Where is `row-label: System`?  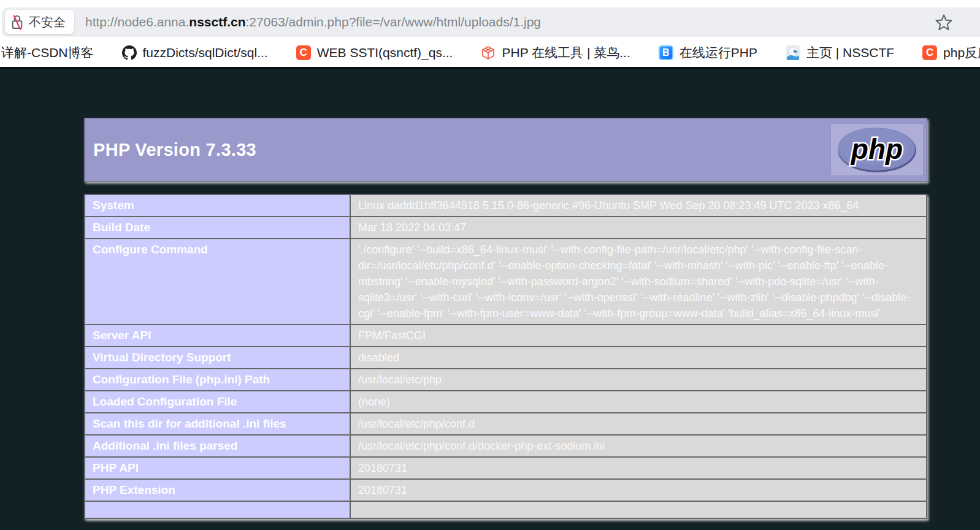 row-label: System is located at coordinates (217, 205).